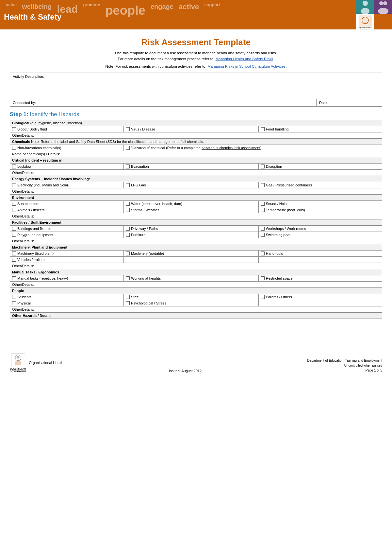  What do you see at coordinates (14, 235) in the screenshot?
I see `cb-playground` at bounding box center [14, 235].